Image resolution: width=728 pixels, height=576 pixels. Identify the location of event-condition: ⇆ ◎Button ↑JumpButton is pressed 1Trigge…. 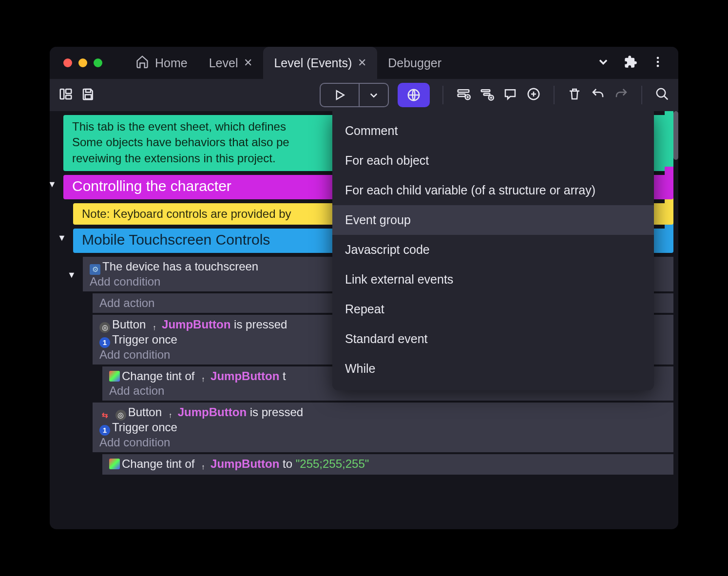
(383, 427).